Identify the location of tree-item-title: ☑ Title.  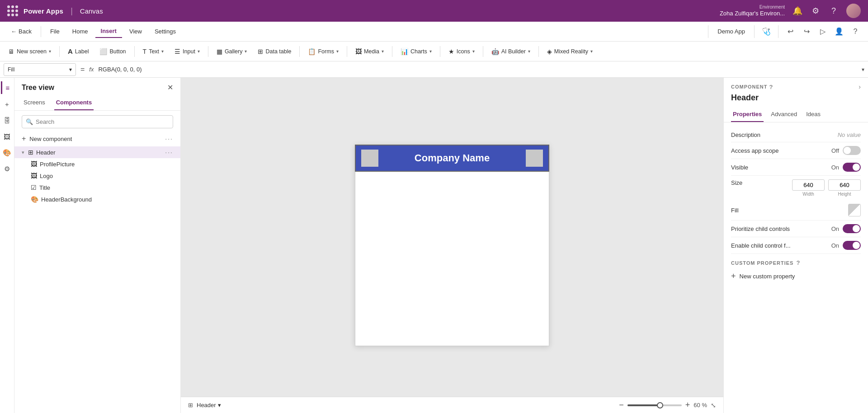
(98, 188).